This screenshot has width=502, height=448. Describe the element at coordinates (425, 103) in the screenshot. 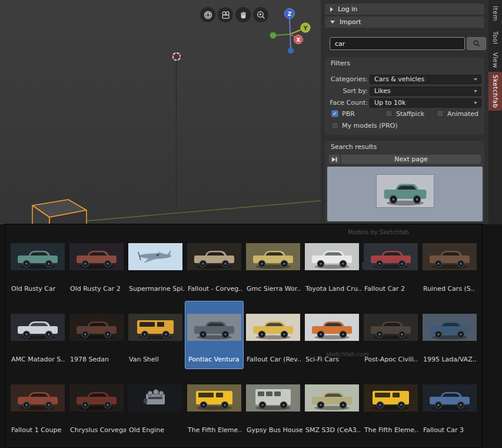

I see `face-count-dropdown: Up to 10k` at that location.